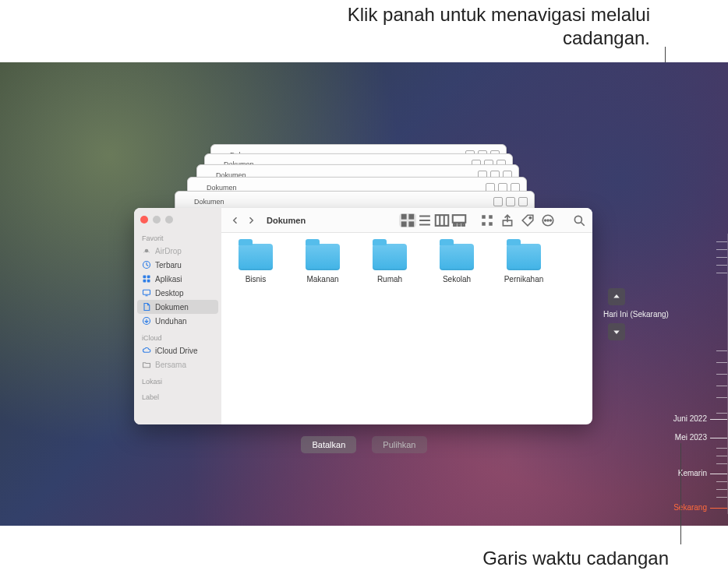  What do you see at coordinates (178, 381) in the screenshot?
I see `sidebar-header-lokasi: Lokasi` at bounding box center [178, 381].